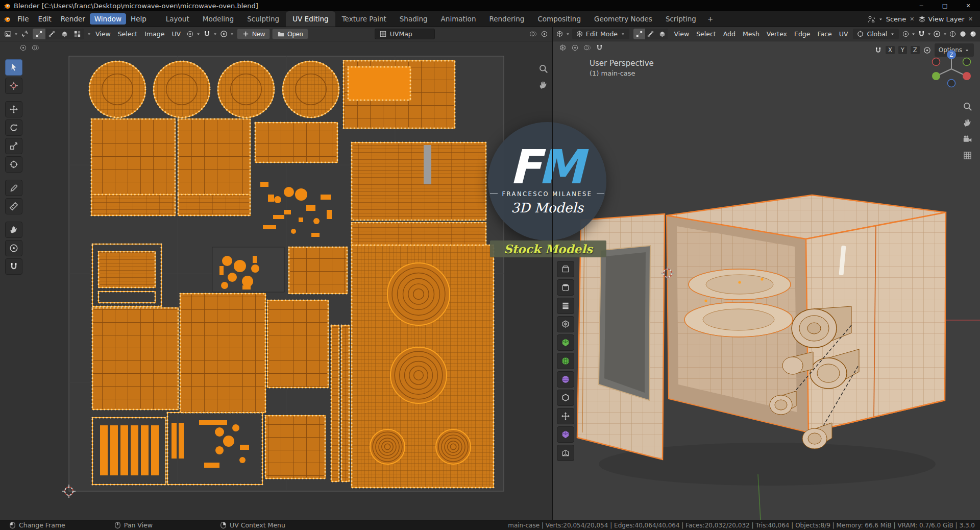  What do you see at coordinates (968, 106) in the screenshot?
I see `viewport-zoom-icon` at bounding box center [968, 106].